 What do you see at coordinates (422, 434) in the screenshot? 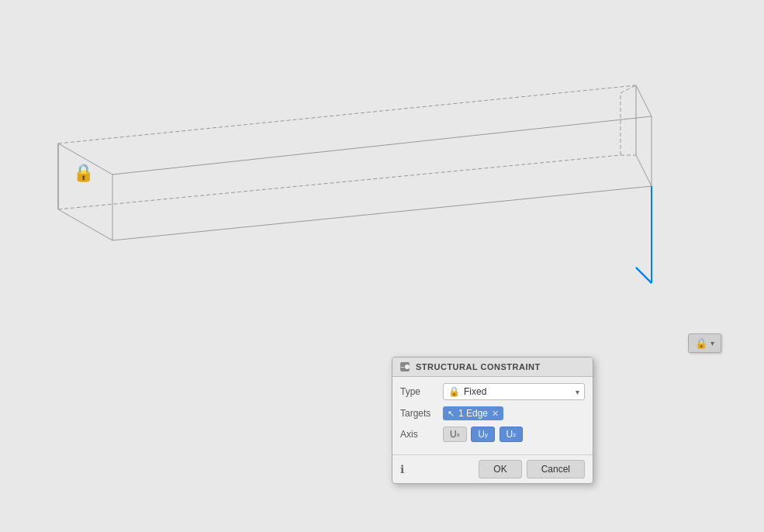
I see `axis-label: Axis` at bounding box center [422, 434].